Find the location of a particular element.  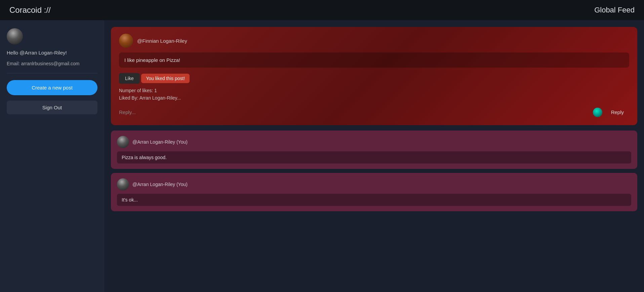

sidebar-divider is located at coordinates (52, 73).